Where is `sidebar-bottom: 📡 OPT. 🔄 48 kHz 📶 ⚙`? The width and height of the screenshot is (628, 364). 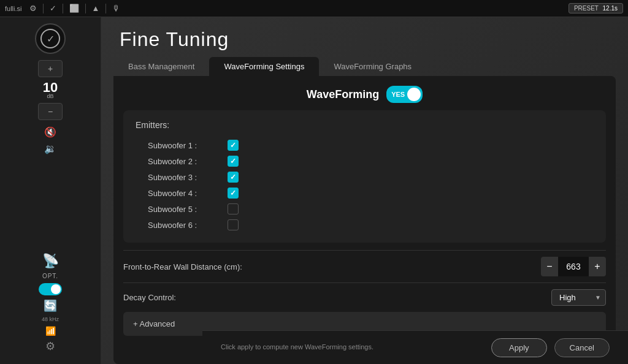
sidebar-bottom: 📡 OPT. 🔄 48 kHz 📶 ⚙ is located at coordinates (50, 305).